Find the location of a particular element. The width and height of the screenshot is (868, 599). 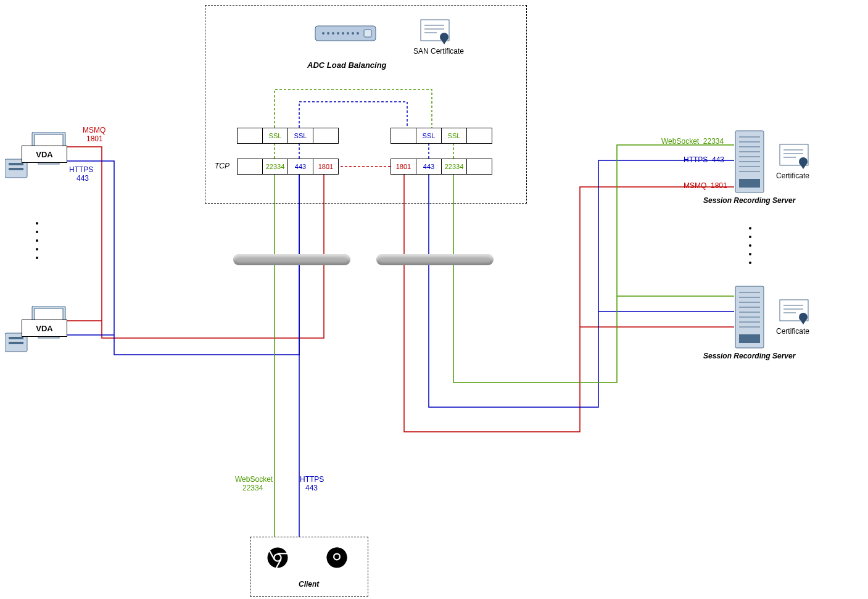

chrome-icon is located at coordinates (278, 558).